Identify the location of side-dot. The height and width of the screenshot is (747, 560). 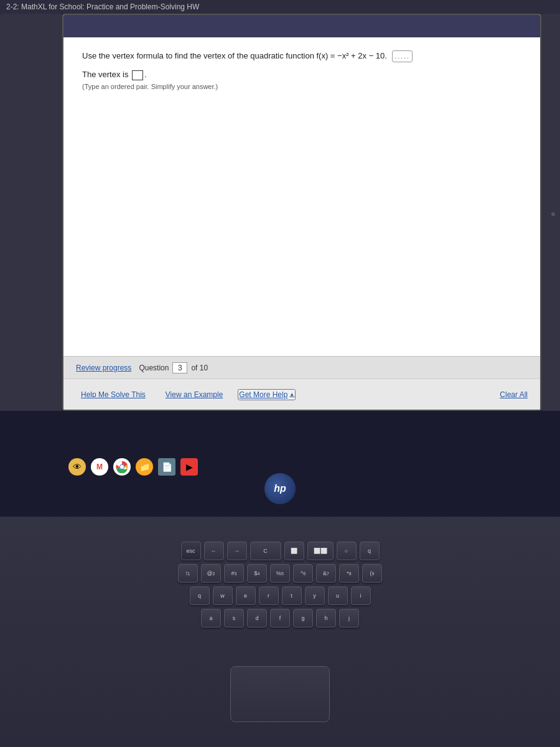
(553, 214).